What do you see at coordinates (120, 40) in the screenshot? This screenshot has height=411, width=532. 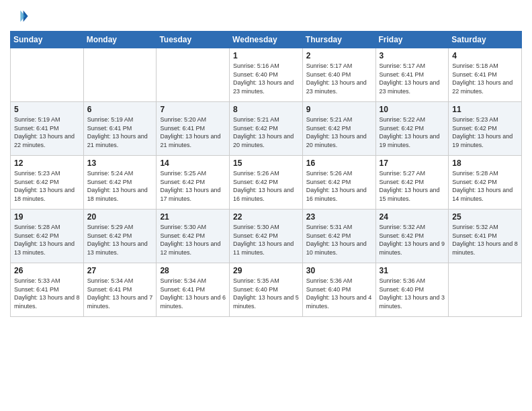 I see `header-cell-monday: Monday` at bounding box center [120, 40].